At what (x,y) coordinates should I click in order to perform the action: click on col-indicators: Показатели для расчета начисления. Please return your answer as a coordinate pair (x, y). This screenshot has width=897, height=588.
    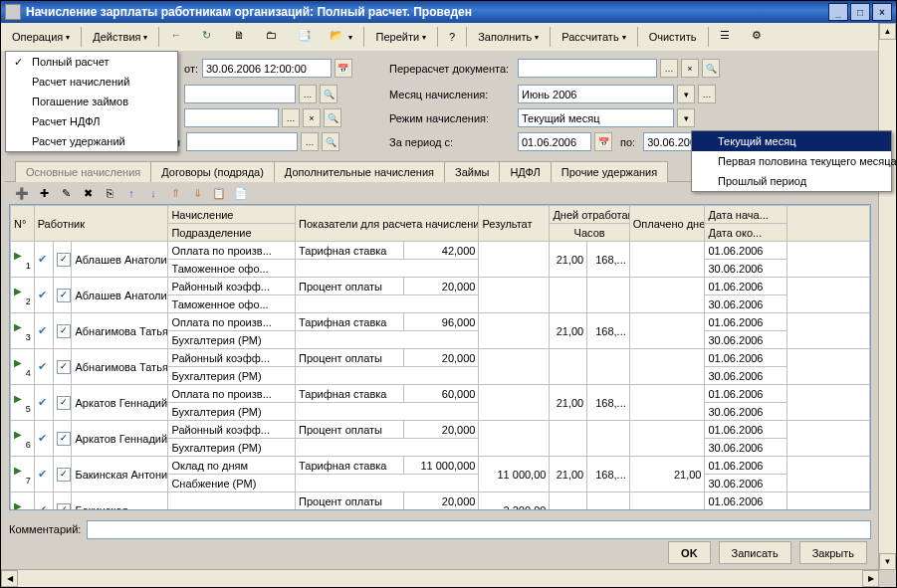
    Looking at the image, I should click on (387, 224).